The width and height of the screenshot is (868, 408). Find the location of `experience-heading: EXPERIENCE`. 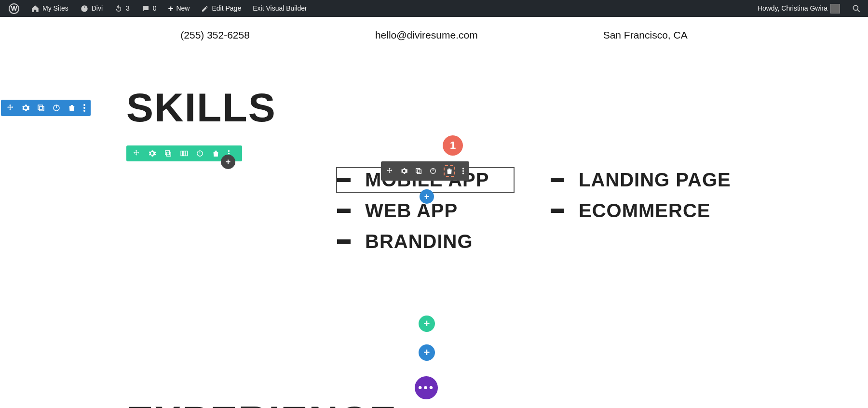

experience-heading: EXPERIENCE is located at coordinates (262, 403).